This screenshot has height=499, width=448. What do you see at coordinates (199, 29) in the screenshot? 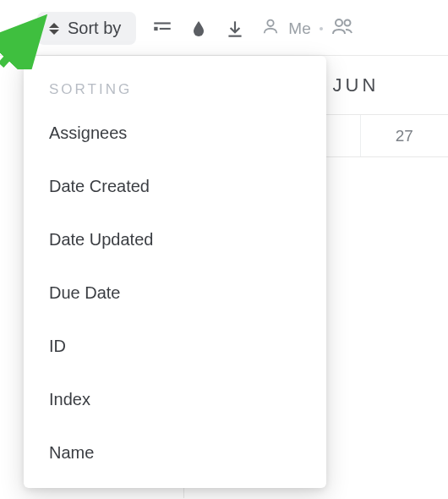
I see `droplet-icon` at bounding box center [199, 29].